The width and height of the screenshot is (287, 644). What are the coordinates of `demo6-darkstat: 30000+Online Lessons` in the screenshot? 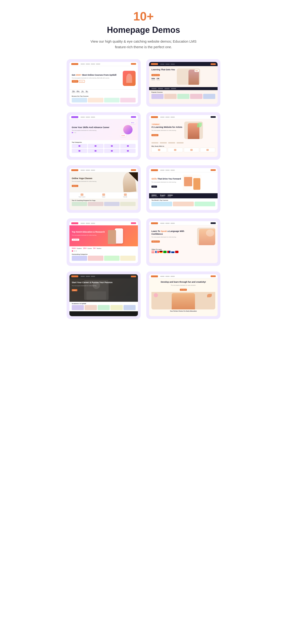 It's located at (155, 196).